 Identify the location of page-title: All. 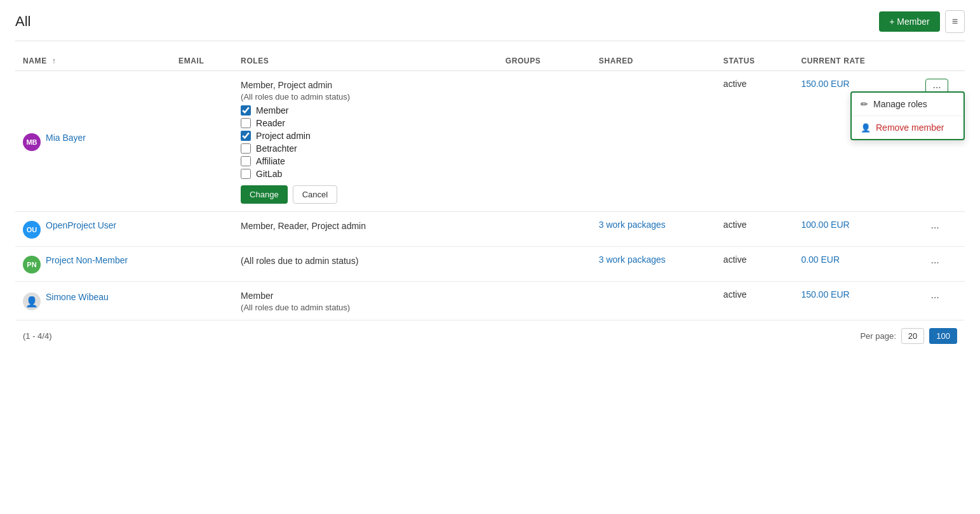
(23, 22).